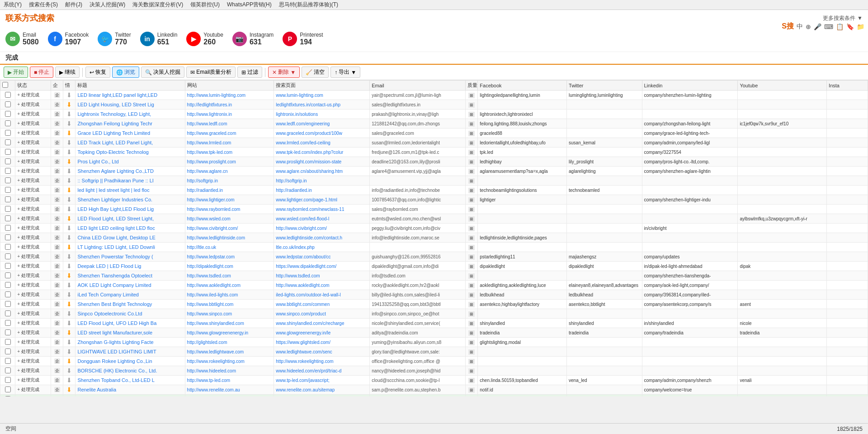 Image resolution: width=868 pixels, height=434 pixels. What do you see at coordinates (322, 124) in the screenshot?
I see `row-page: www.ledfl.com/engineering` at bounding box center [322, 124].